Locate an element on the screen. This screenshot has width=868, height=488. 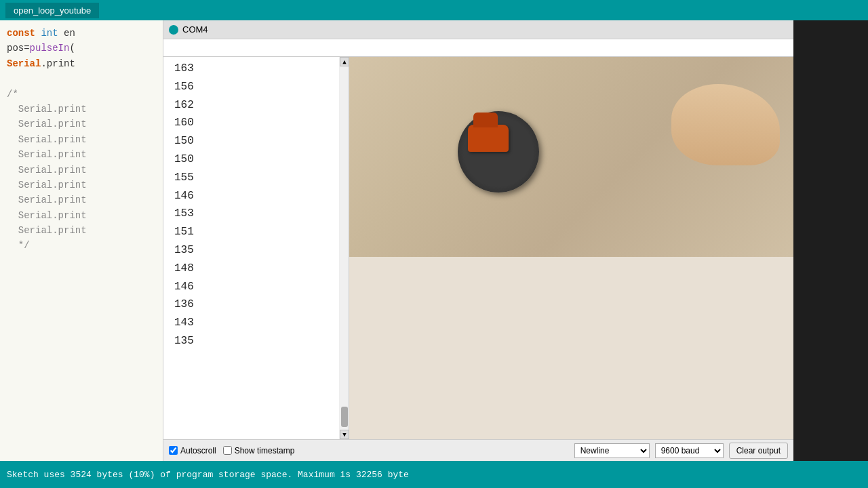
baud-select: 300 baud 1200 baud 2400 baud 4800 baud 9… is located at coordinates (689, 451).